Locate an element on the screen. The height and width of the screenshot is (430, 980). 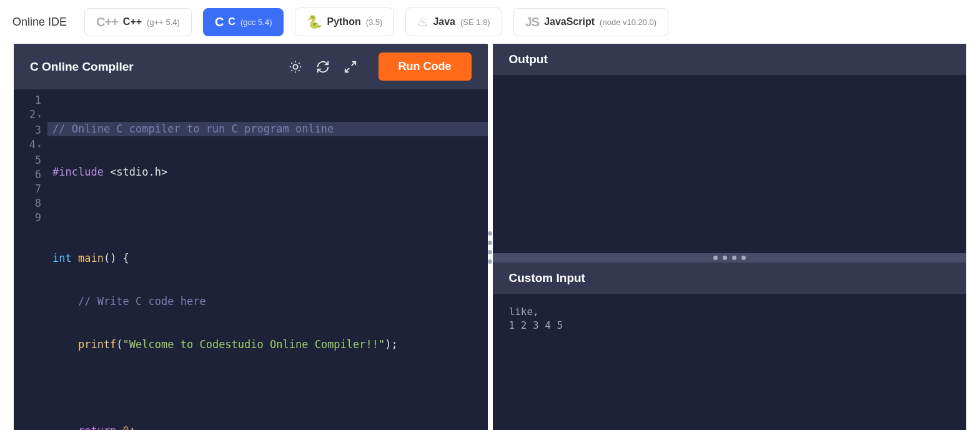
line-number: 2 is located at coordinates (29, 115).